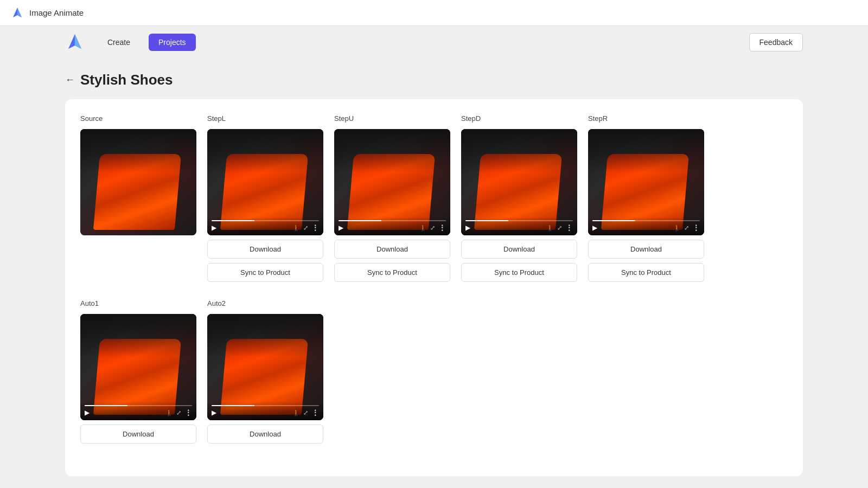 The image size is (868, 488). I want to click on auto2-thumbnail: ▶ 🚶 ⤢ ⋮, so click(265, 367).